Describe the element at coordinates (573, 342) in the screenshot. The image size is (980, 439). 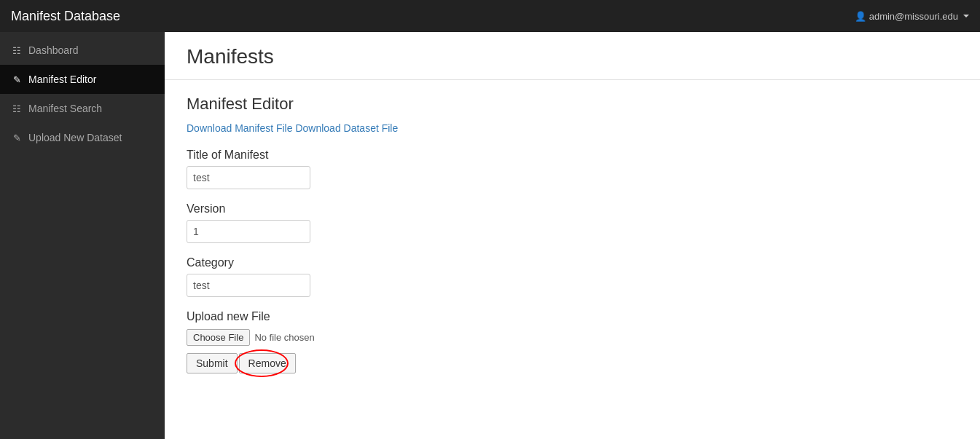
I see `upload-file-group: Upload new File Choose File No file chos…` at that location.